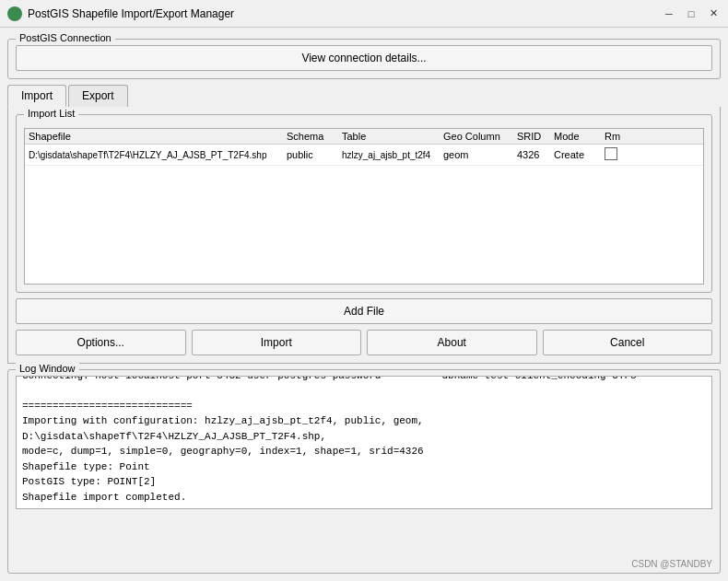 The height and width of the screenshot is (581, 728). What do you see at coordinates (480, 155) in the screenshot?
I see `cell-geo: geom` at bounding box center [480, 155].